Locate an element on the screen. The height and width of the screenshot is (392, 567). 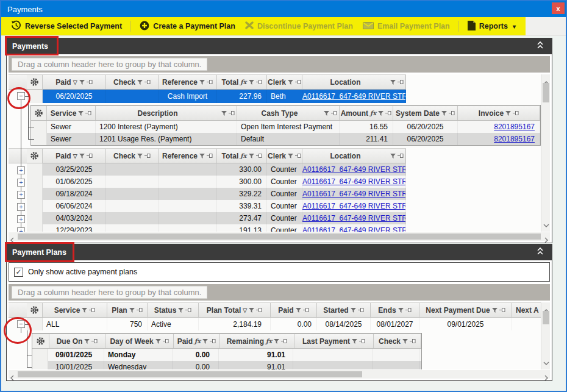
column-header-paid: Paid is located at coordinates (294, 310).